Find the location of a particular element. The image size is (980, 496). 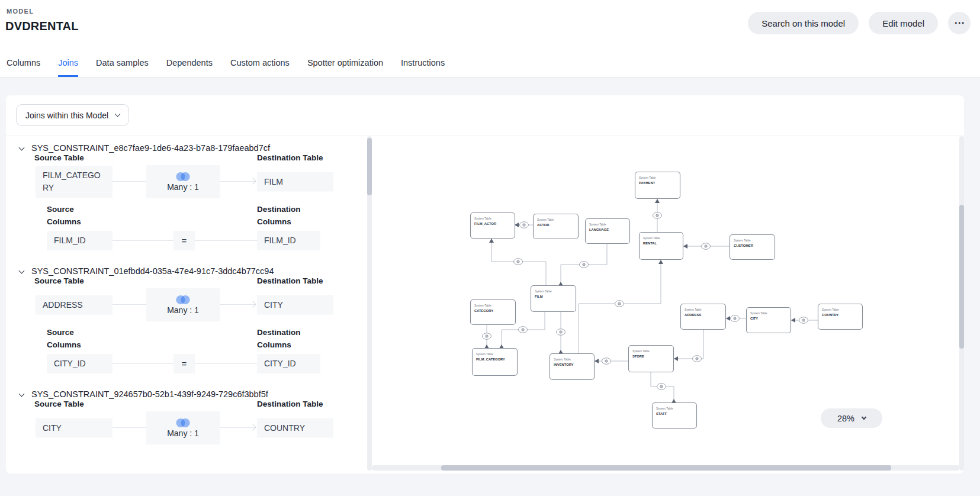

joins-toolbar: Joins within this Model is located at coordinates (485, 115).